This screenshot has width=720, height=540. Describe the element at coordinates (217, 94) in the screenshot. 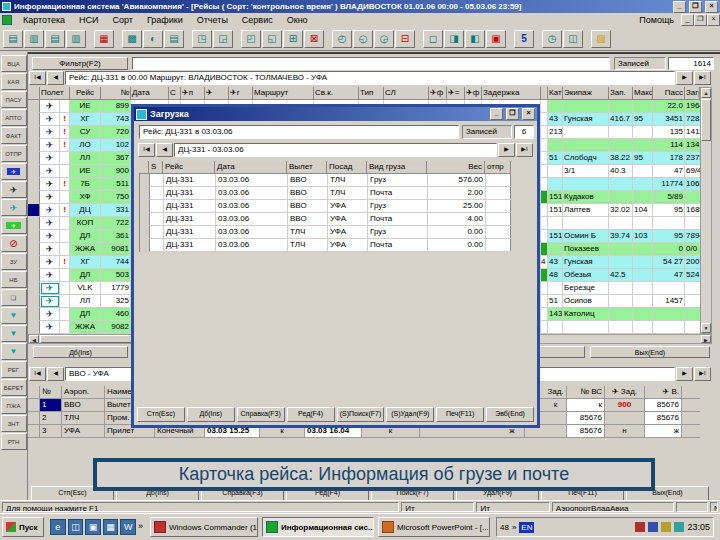

I see `column-header-p2: ✈` at that location.